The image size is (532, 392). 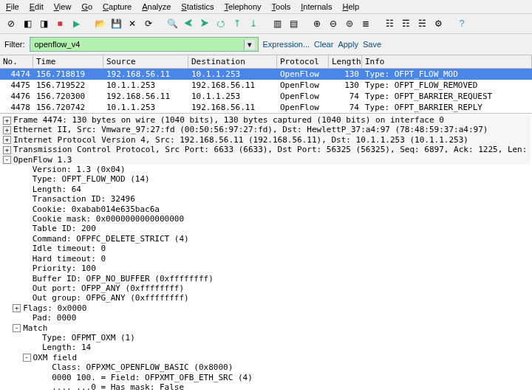 I want to click on tree-row: Cookie mask: 0x0000000000000000, so click(x=266, y=219).